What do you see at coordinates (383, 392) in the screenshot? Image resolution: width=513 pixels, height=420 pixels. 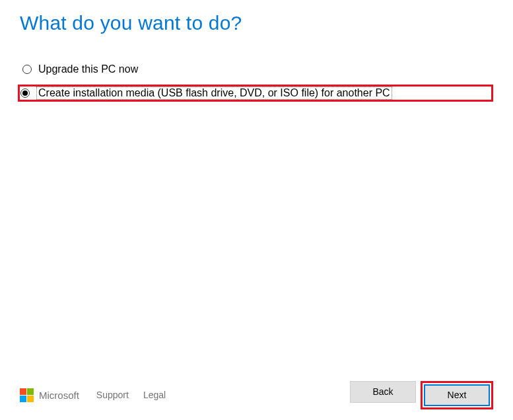 I see `back-button: Back` at bounding box center [383, 392].